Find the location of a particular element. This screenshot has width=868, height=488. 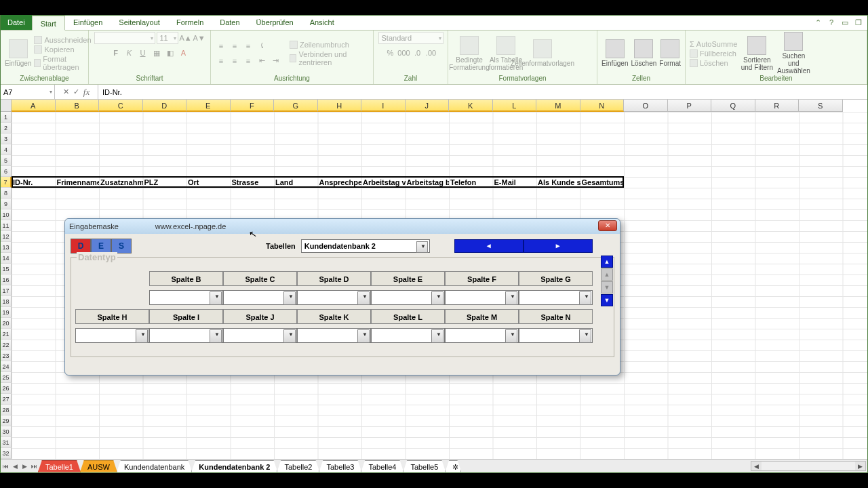

header-cell: Gesamtumsatz is located at coordinates (602, 182).